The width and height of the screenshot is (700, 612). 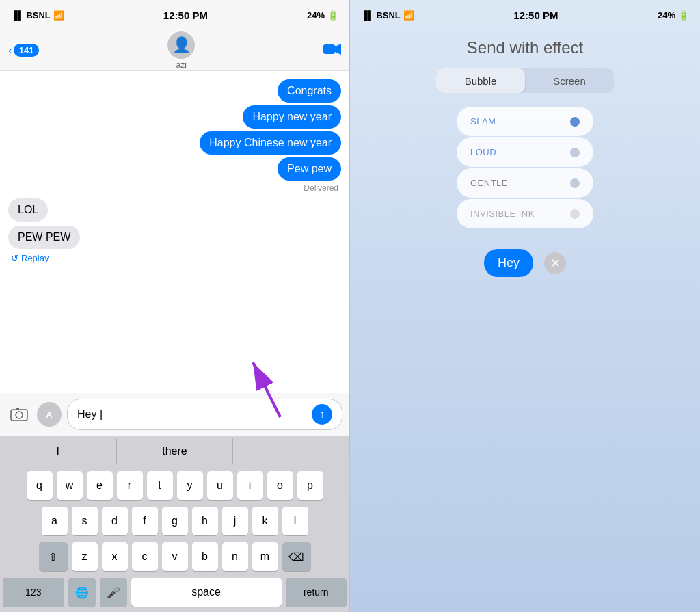 What do you see at coordinates (317, 592) in the screenshot?
I see `key-return: return` at bounding box center [317, 592].